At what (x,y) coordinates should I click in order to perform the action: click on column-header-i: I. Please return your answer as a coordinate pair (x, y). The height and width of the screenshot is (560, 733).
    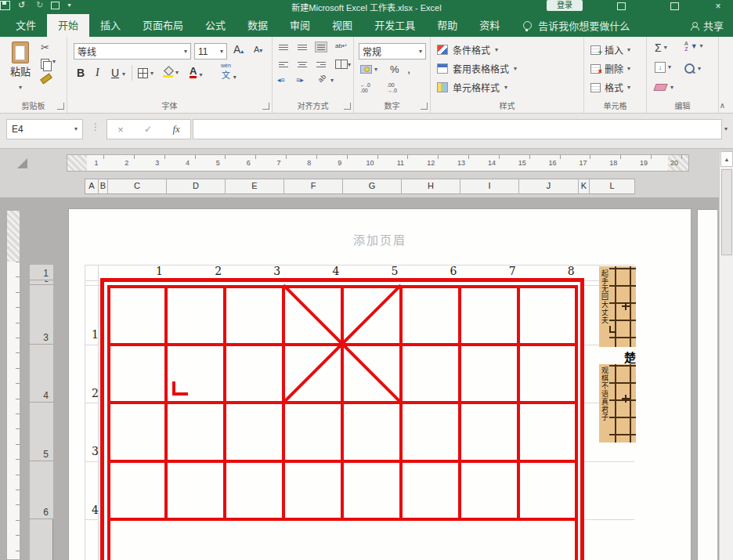
    Looking at the image, I should click on (490, 186).